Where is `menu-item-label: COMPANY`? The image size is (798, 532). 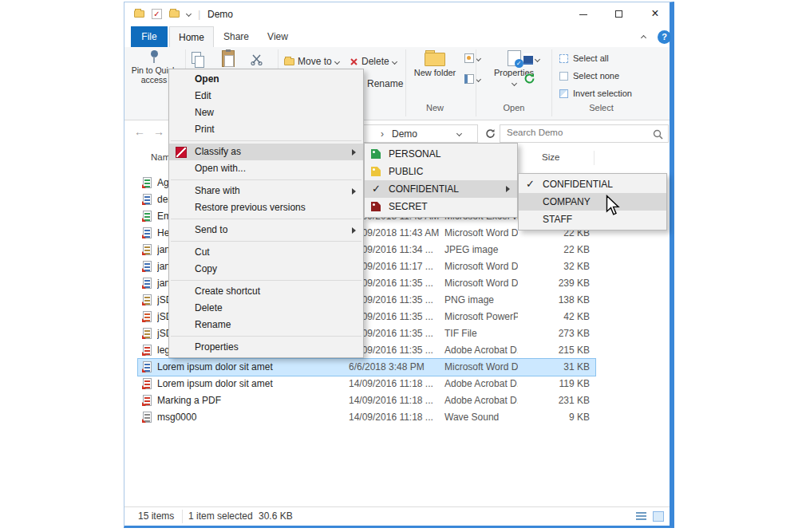 menu-item-label: COMPANY is located at coordinates (567, 202).